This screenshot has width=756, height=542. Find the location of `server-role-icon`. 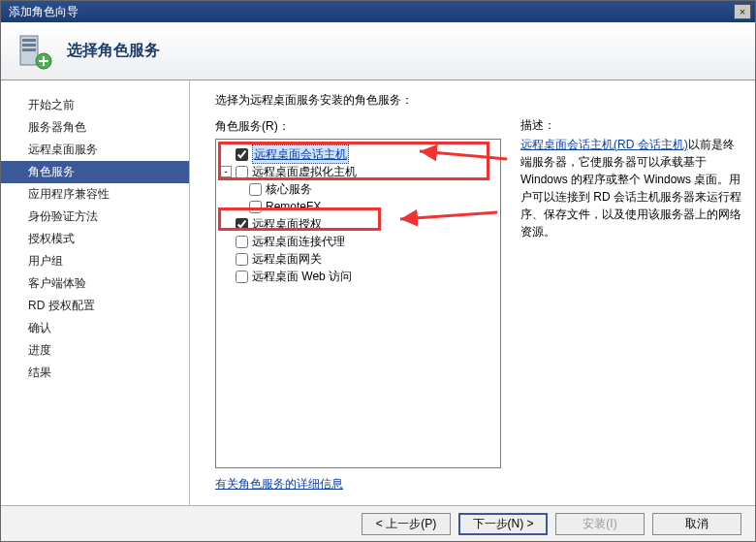

server-role-icon is located at coordinates (34, 51).